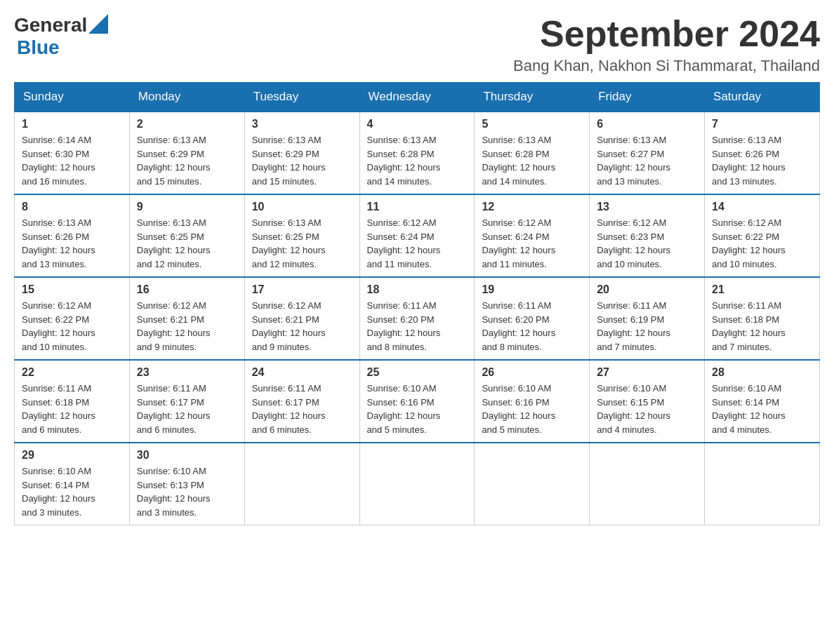 Image resolution: width=834 pixels, height=644 pixels. I want to click on logo-blue: Blue, so click(38, 48).